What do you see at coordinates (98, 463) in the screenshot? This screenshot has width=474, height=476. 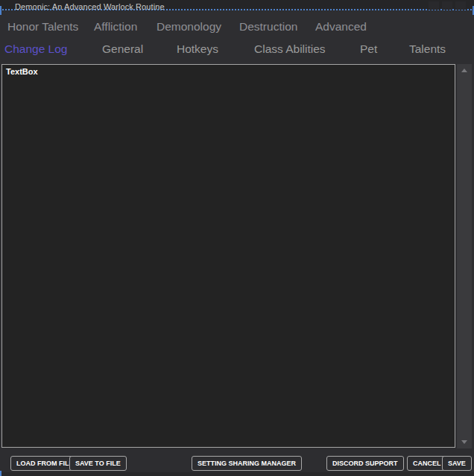 I see `save-to-file-button: SAVE TO FILE` at bounding box center [98, 463].